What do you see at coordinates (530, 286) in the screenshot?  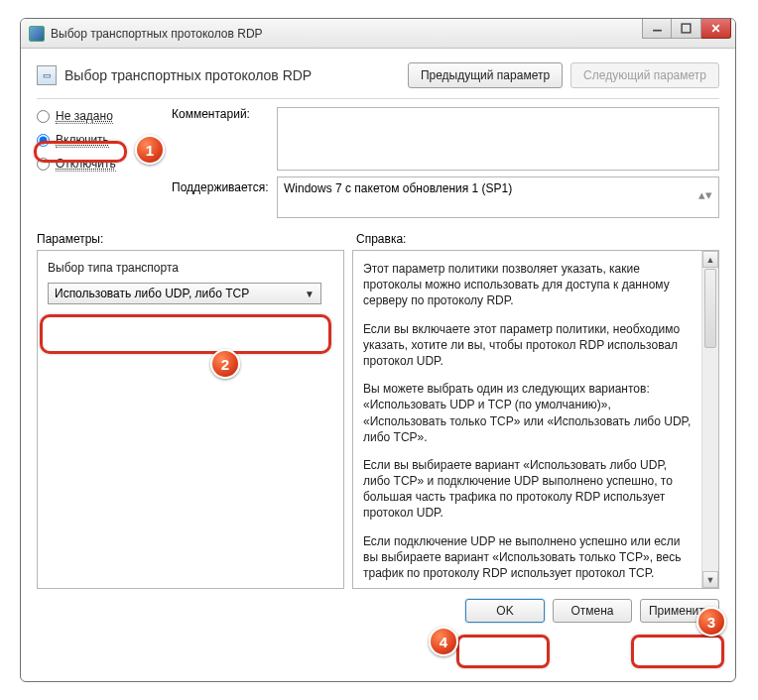 I see `help-p1: Этот параметр политики позволяет указать…` at bounding box center [530, 286].